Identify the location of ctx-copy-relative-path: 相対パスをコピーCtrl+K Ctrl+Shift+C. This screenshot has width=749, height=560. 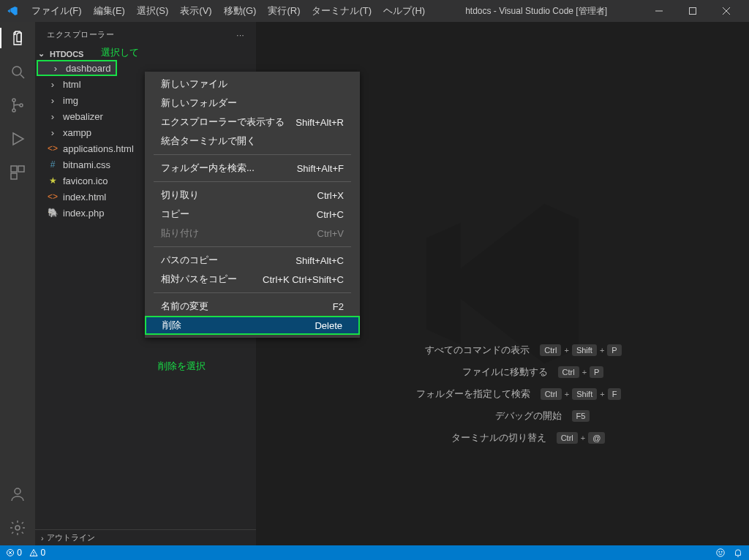
(252, 279).